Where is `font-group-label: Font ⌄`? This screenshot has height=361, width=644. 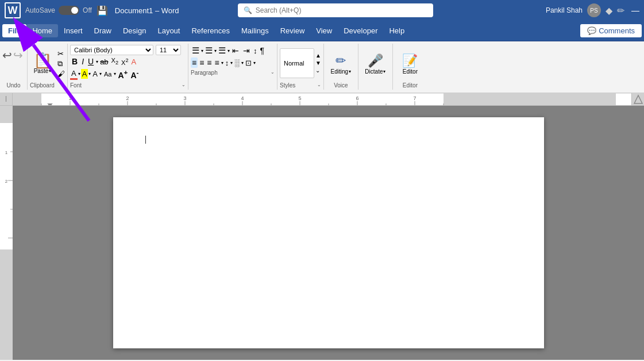 font-group-label: Font ⌄ is located at coordinates (128, 86).